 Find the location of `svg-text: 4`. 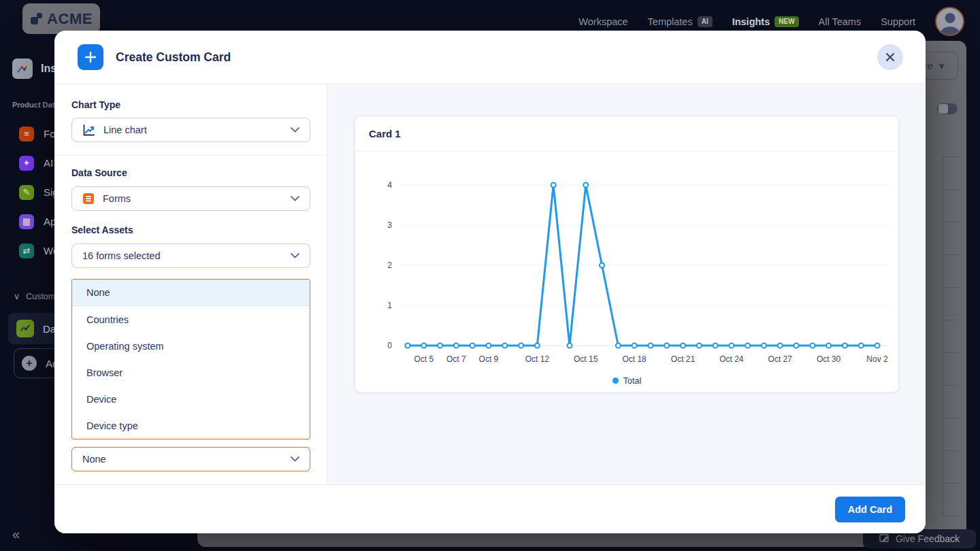

svg-text: 4 is located at coordinates (389, 185).